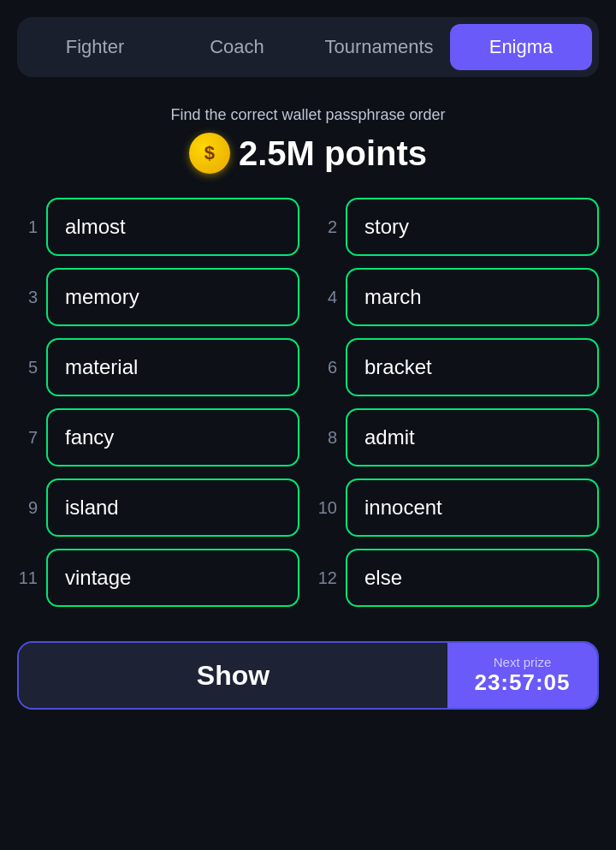  What do you see at coordinates (210, 153) in the screenshot?
I see `coin-icon: $` at bounding box center [210, 153].